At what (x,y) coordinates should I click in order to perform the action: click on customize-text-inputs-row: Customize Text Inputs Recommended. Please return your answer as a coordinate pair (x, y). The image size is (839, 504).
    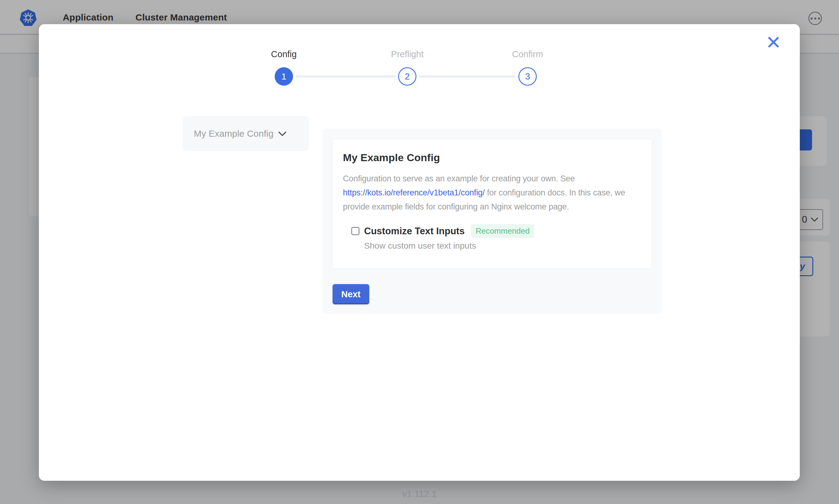
    Looking at the image, I should click on (496, 231).